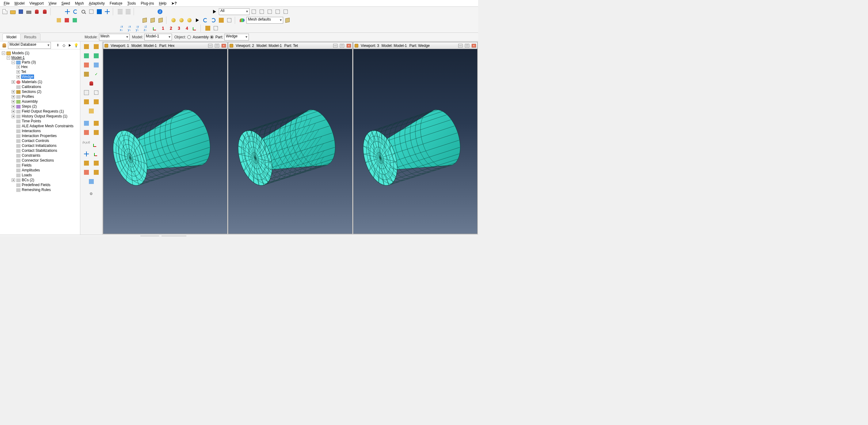  Describe the element at coordinates (262, 11) in the screenshot. I see `sel-opt2-button` at that location.